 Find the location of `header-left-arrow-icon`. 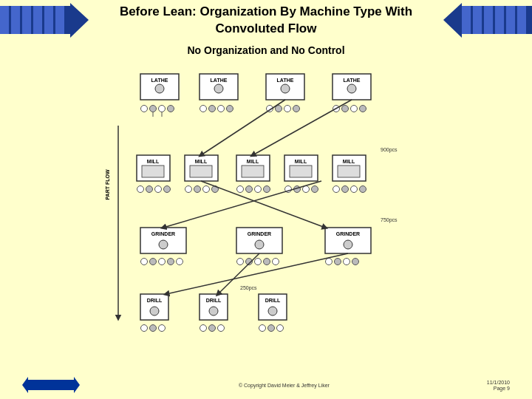

header-left-arrow-icon is located at coordinates (44, 21).